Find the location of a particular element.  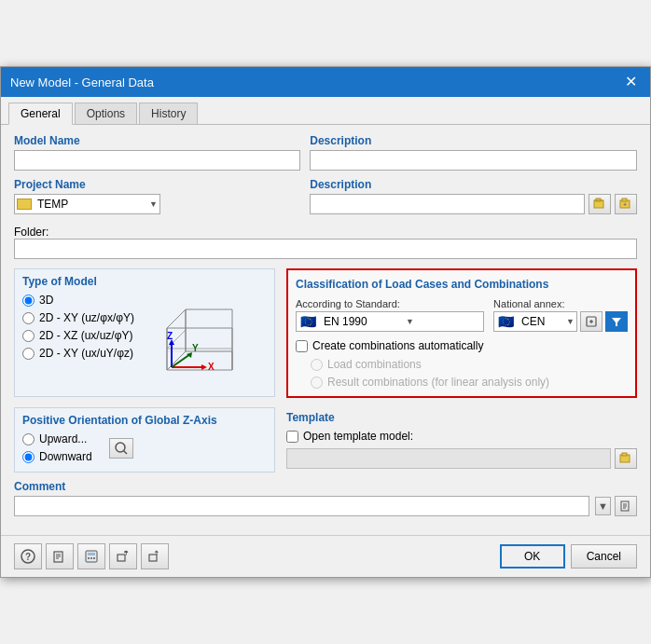

comment-edit-btn is located at coordinates (626, 506).